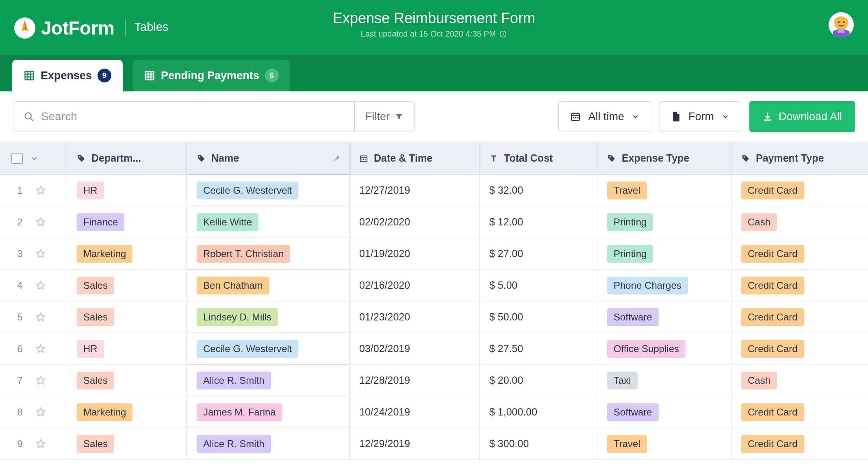  Describe the element at coordinates (414, 253) in the screenshot. I see `cell-date: 01/19/2020` at that location.